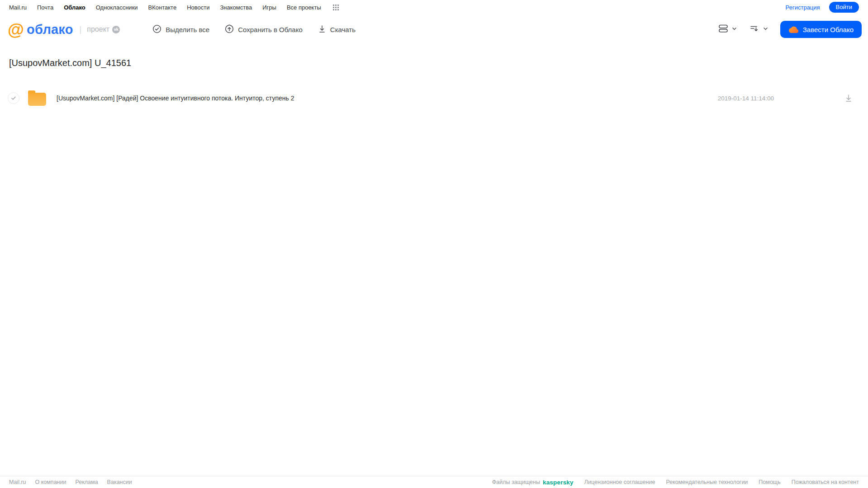 Image resolution: width=868 pixels, height=488 pixels. What do you see at coordinates (270, 30) in the screenshot?
I see `save-to-cloud-label: Сохранить в Облако` at bounding box center [270, 30].